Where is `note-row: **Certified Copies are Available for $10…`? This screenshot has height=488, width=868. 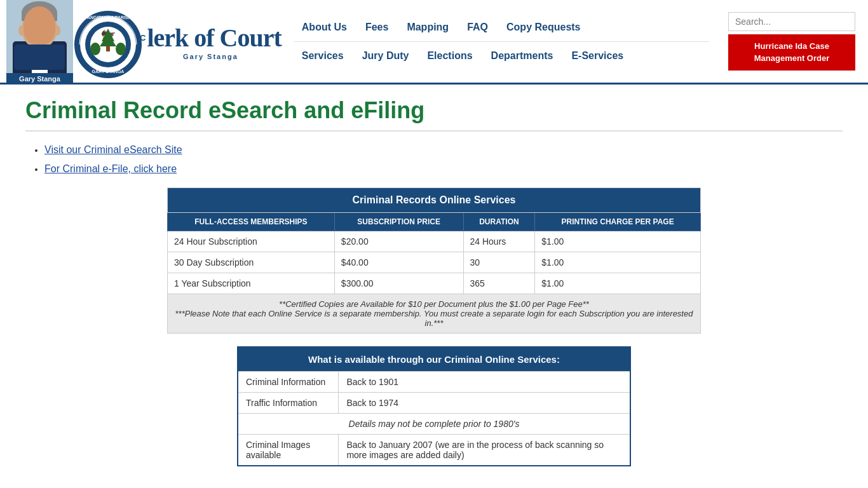
note-row: **Certified Copies are Available for $10… is located at coordinates (435, 314).